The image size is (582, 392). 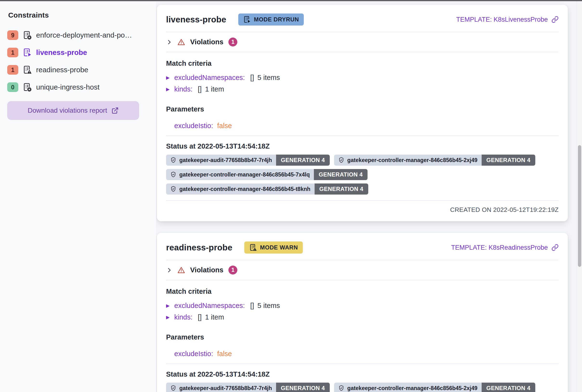 I want to click on warn-mode-icon, so click(x=253, y=248).